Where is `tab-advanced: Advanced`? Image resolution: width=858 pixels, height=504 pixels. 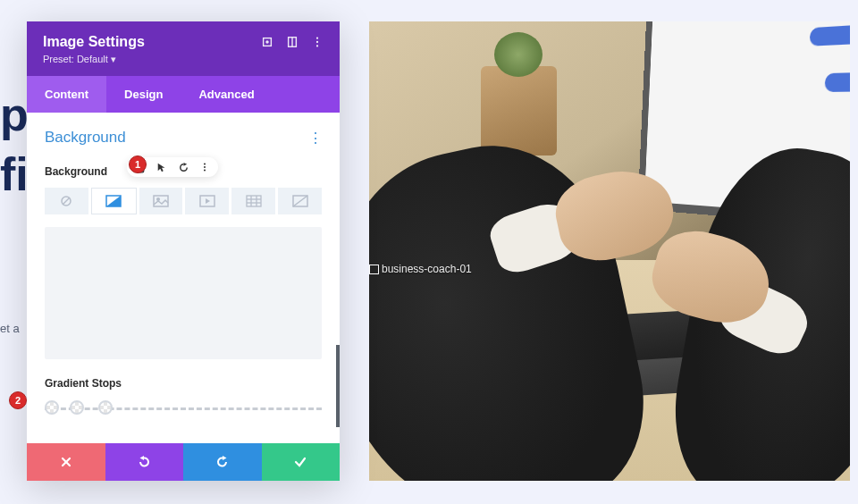
tab-advanced: Advanced is located at coordinates (226, 95).